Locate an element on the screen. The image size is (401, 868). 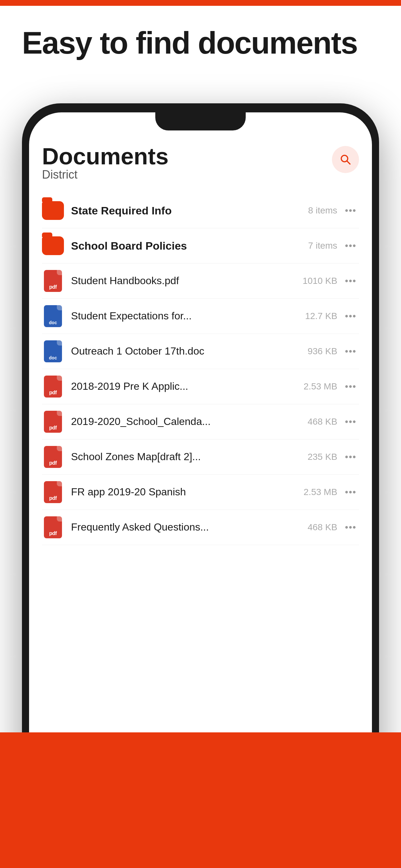
file-name: Outreach 1 October 17th.doc is located at coordinates (189, 351).